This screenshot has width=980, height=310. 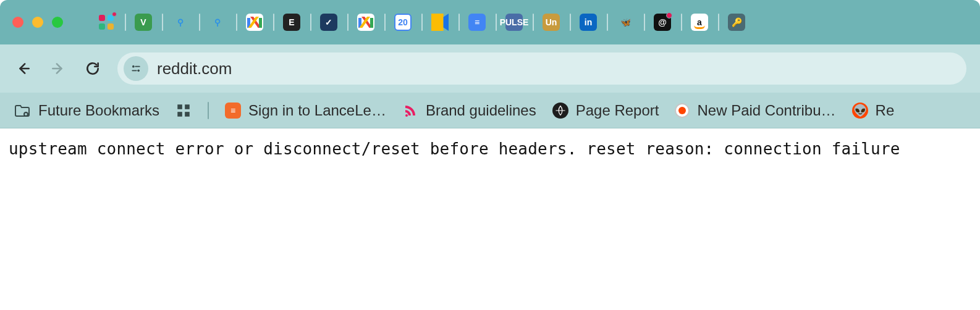 I want to click on bookmark-brand-guidelines: Brand guidelines, so click(x=470, y=111).